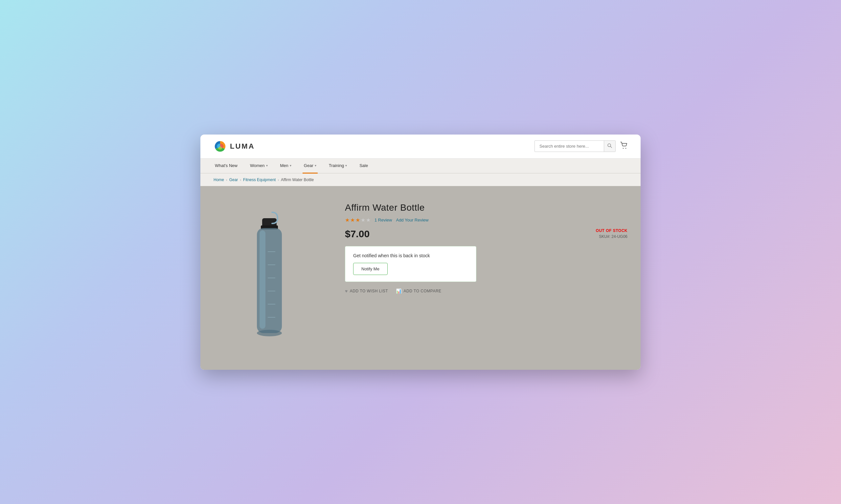  I want to click on logo: LUMA, so click(234, 146).